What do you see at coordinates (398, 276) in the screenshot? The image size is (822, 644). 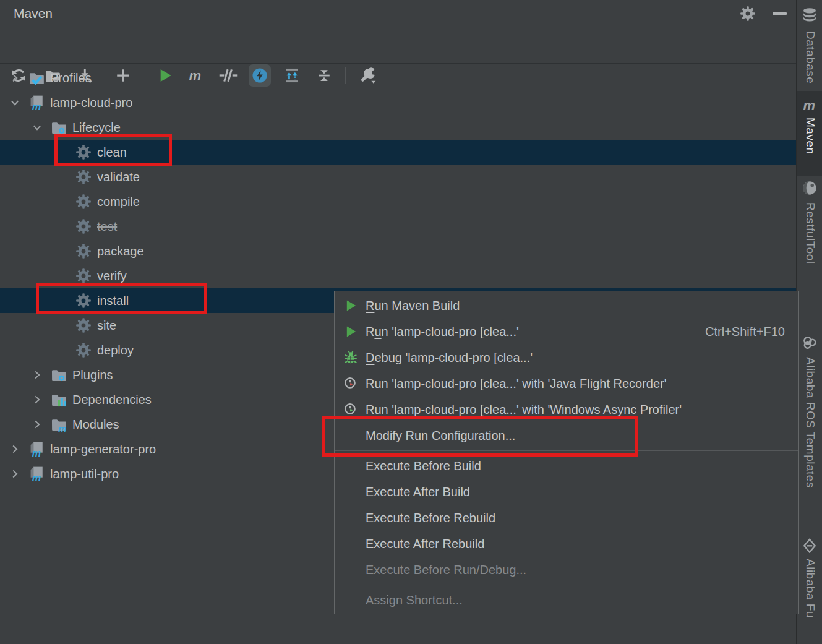 I see `tree-item-verify: verify` at bounding box center [398, 276].